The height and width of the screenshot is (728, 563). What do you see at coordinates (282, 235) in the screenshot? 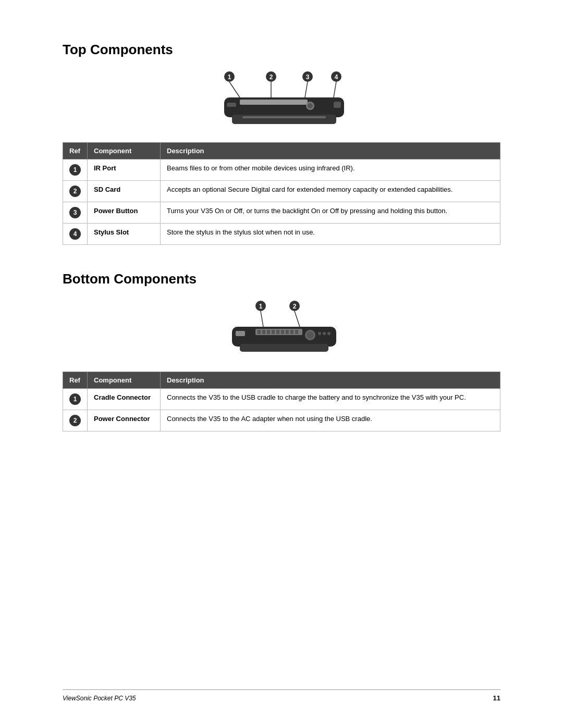
I see `table-row: 4 Stylus Slot Store the stylus in the st…` at bounding box center [282, 235].